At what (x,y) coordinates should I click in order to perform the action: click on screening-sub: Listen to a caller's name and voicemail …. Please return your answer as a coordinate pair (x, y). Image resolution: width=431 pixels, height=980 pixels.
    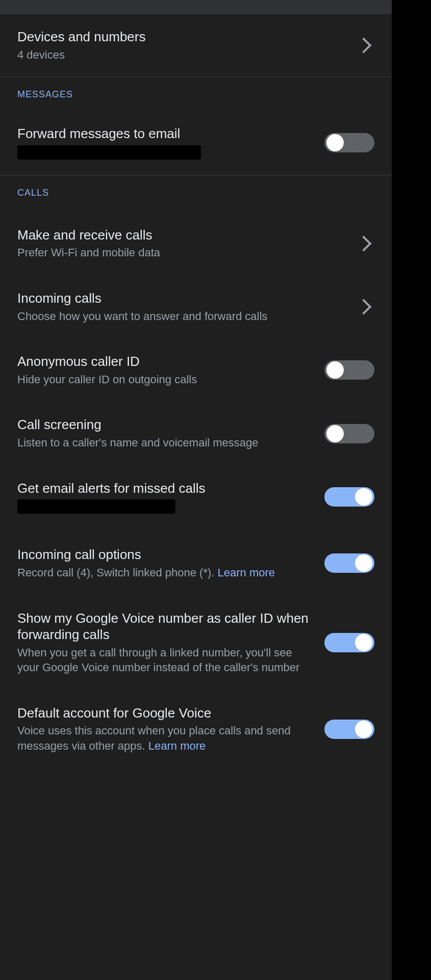
    Looking at the image, I should click on (166, 443).